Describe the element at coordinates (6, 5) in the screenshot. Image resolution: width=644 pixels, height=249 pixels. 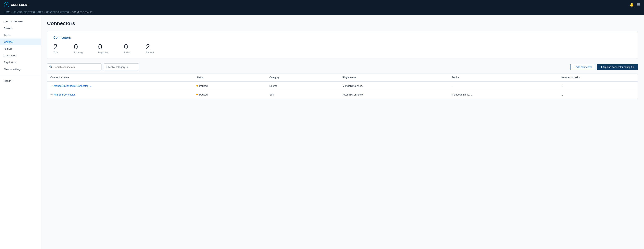
I see `logo-icon: ✦` at that location.